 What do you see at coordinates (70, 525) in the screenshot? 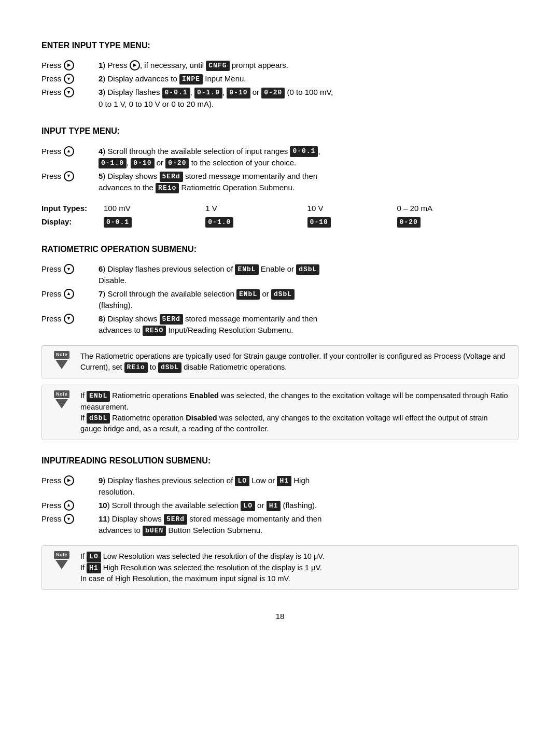
I see `step-11-press: Press` at bounding box center [70, 525].